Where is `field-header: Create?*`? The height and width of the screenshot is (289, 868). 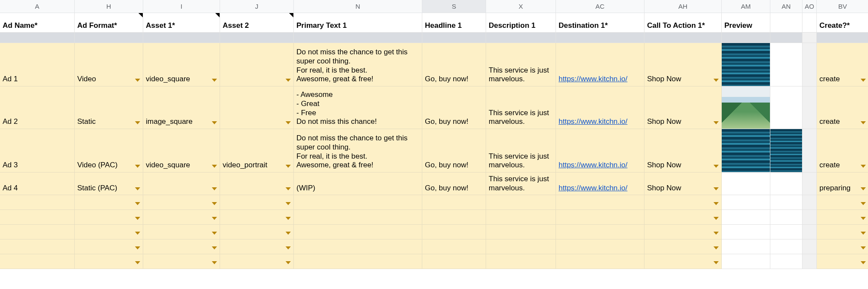
field-header: Create?* is located at coordinates (842, 23).